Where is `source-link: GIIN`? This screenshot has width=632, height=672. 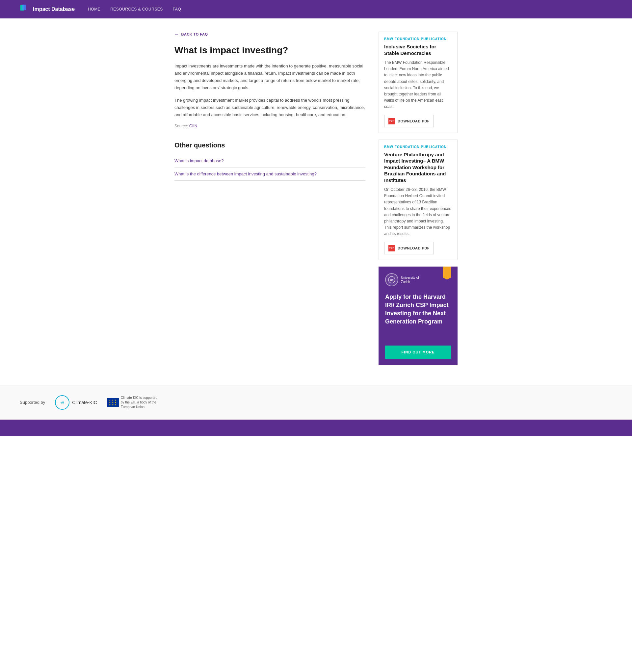
source-link: GIIN is located at coordinates (193, 126).